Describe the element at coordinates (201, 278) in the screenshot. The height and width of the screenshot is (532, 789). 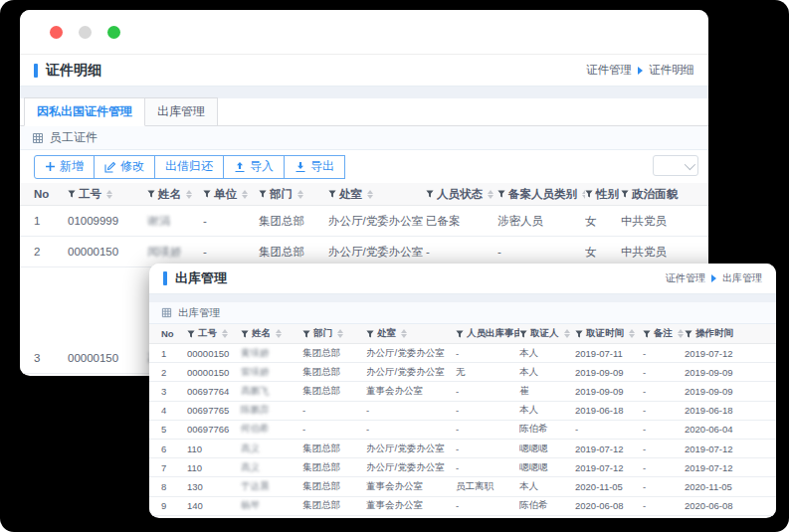
I see `page-title: 出库管理` at that location.